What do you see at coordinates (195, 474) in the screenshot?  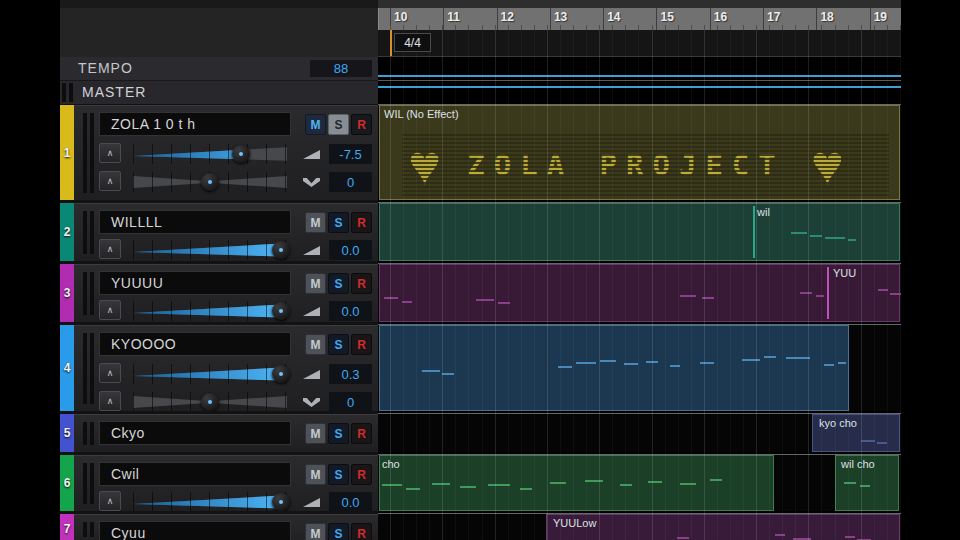 I see `track-name-input: Cwil` at bounding box center [195, 474].